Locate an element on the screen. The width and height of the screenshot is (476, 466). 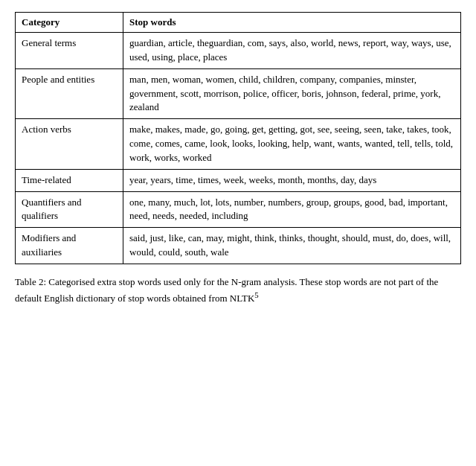
table-row: General termsguardian, article, theguard… is located at coordinates (238, 51).